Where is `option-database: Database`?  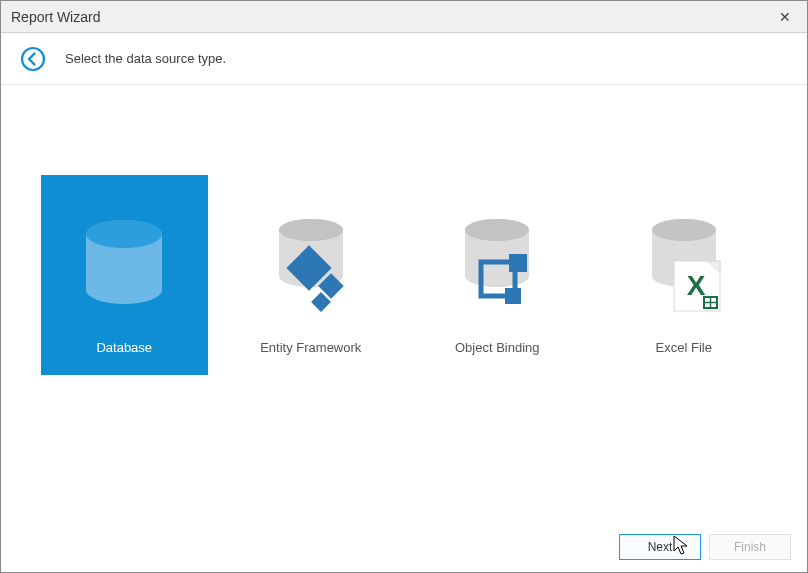
option-database: Database is located at coordinates (124, 275).